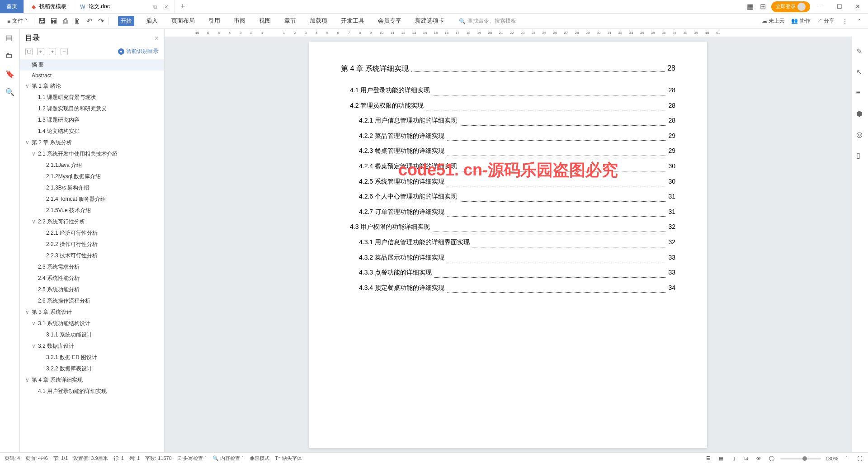 Image resolution: width=868 pixels, height=464 pixels. Describe the element at coordinates (228, 459) in the screenshot. I see `status-content-check: 🔍 内容检查 ˅` at that location.